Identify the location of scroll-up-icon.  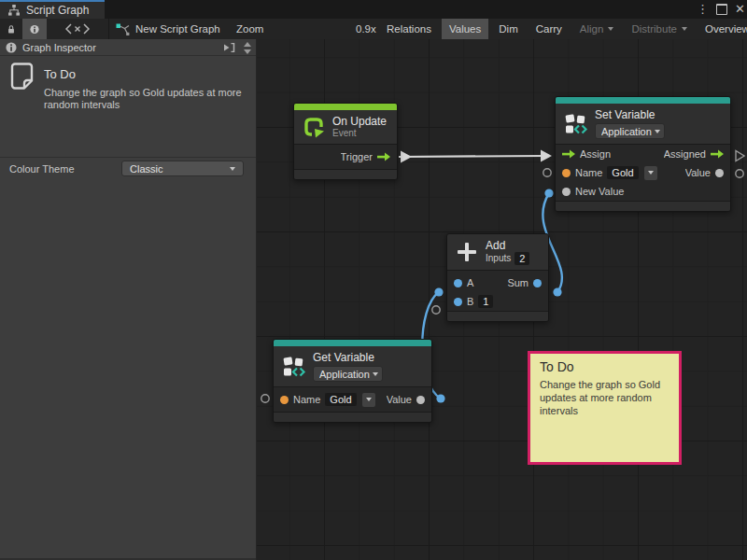
(247, 45).